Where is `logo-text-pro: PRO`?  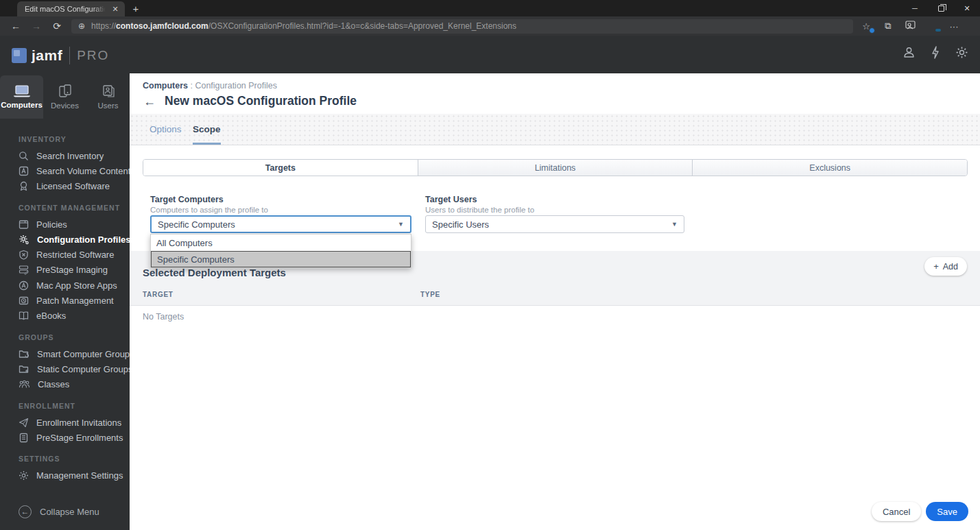
logo-text-pro: PRO is located at coordinates (93, 56).